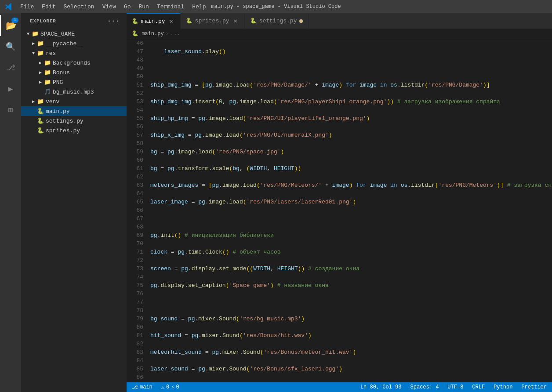 The image size is (552, 392). What do you see at coordinates (11, 25) in the screenshot?
I see `explorer-activity-icon: 📂 1` at bounding box center [11, 25].